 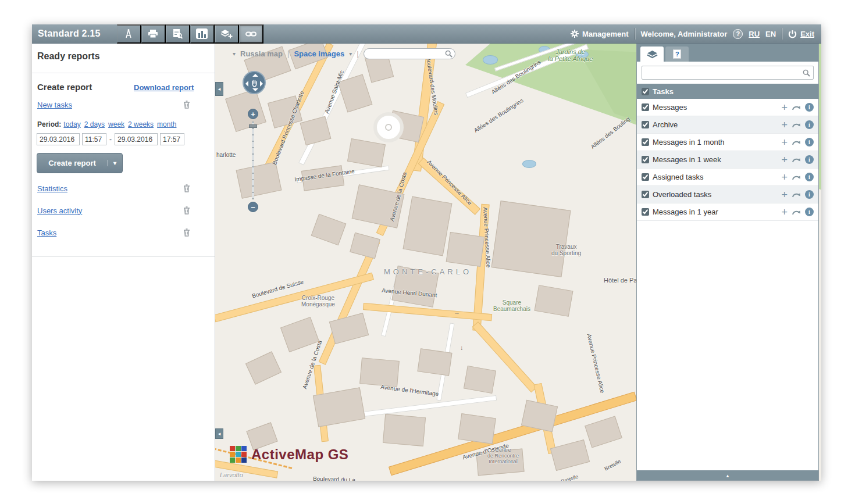 What do you see at coordinates (728, 212) in the screenshot?
I see `layer-row: Messages in 1 year + i` at bounding box center [728, 212].